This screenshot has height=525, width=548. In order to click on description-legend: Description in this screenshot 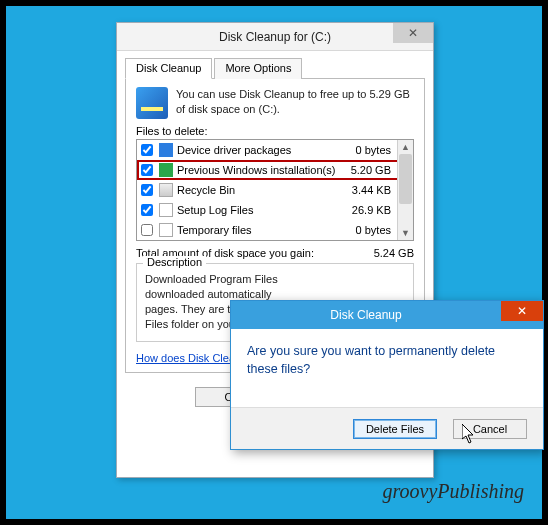, I will do `click(174, 262)`.